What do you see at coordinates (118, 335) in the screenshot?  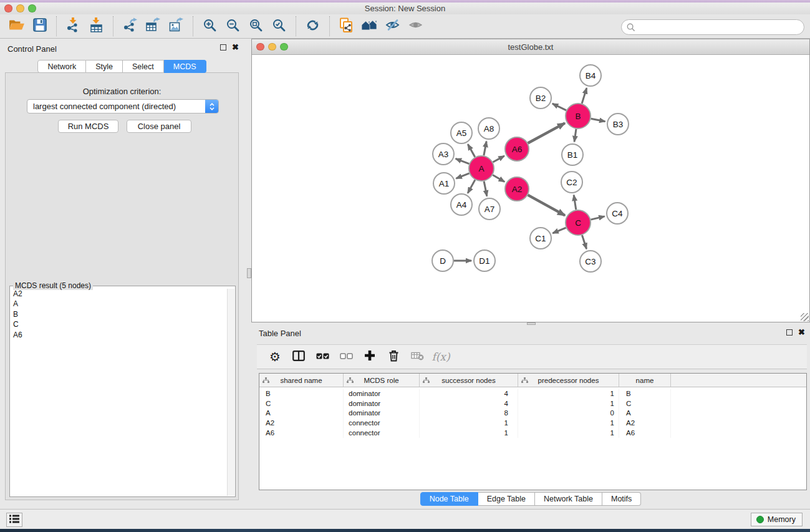 I see `result-list-item: A6` at bounding box center [118, 335].